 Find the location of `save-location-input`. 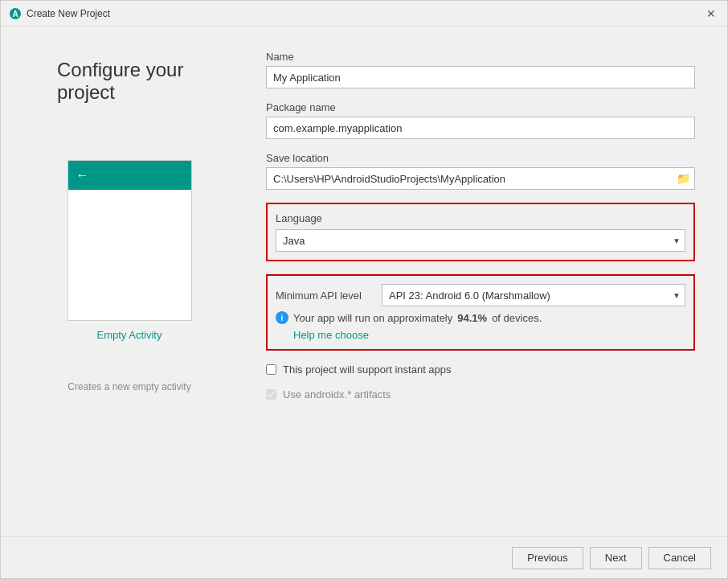

save-location-input is located at coordinates (481, 179).